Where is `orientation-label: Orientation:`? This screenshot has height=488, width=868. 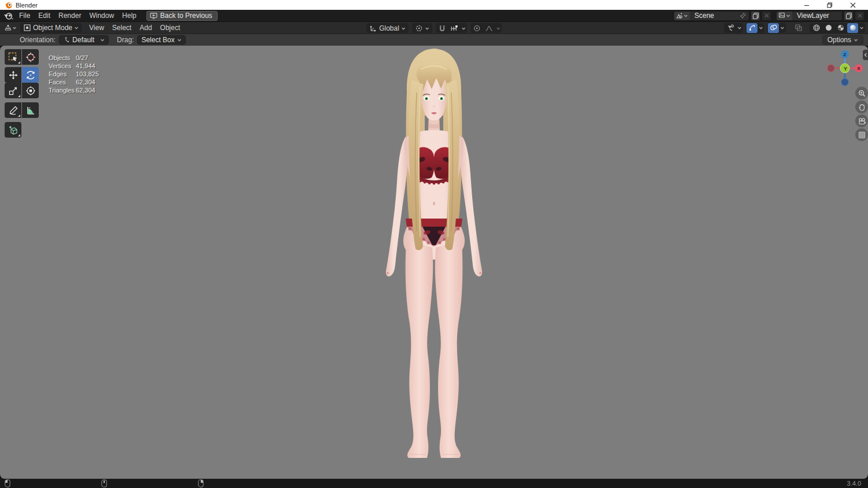 orientation-label: Orientation: is located at coordinates (38, 40).